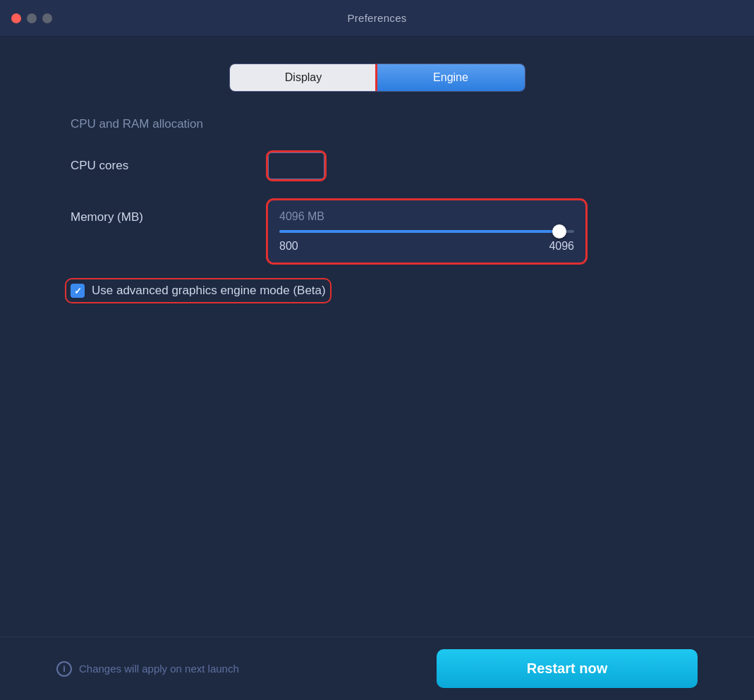 The height and width of the screenshot is (700, 754). I want to click on advanced-graphics-checkbox-wrapper: ✓ Use advanced graphics engine mode (Bet…, so click(198, 291).